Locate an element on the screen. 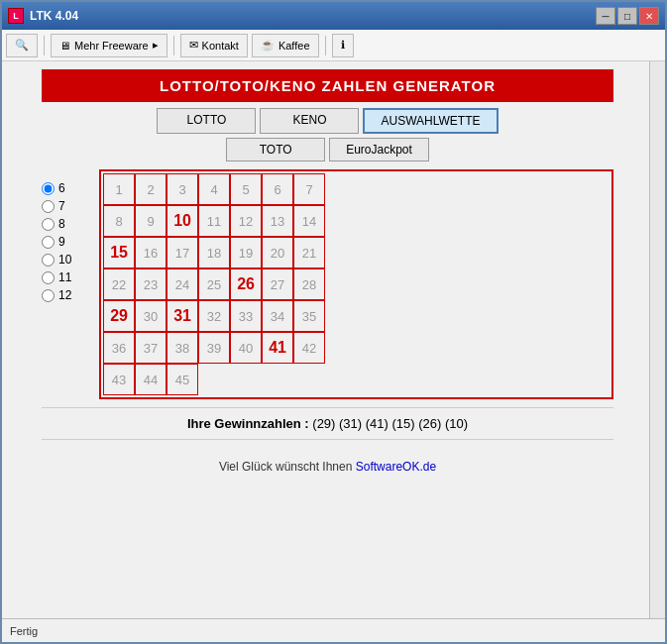  winning-label: Ihre Gewinnzahlen : is located at coordinates (248, 424).